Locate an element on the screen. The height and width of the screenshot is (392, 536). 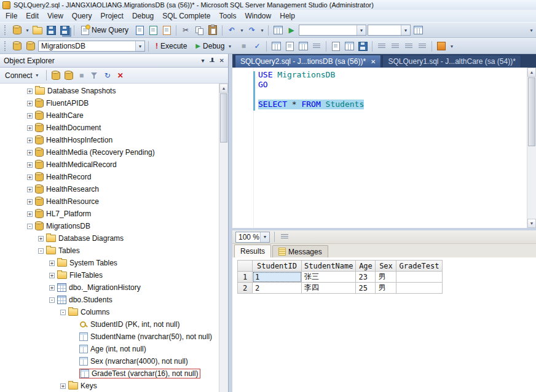
results-to-file-icon is located at coordinates (363, 46).